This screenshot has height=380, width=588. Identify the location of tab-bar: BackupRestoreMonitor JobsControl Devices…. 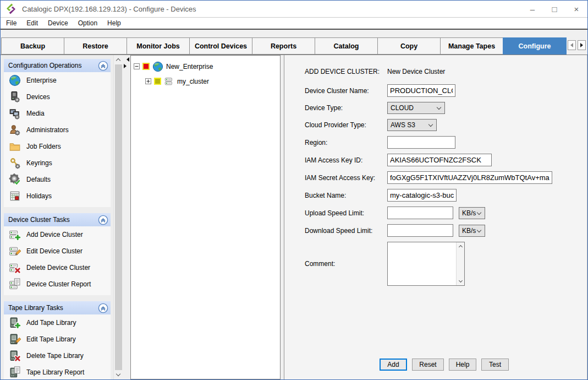
(294, 42).